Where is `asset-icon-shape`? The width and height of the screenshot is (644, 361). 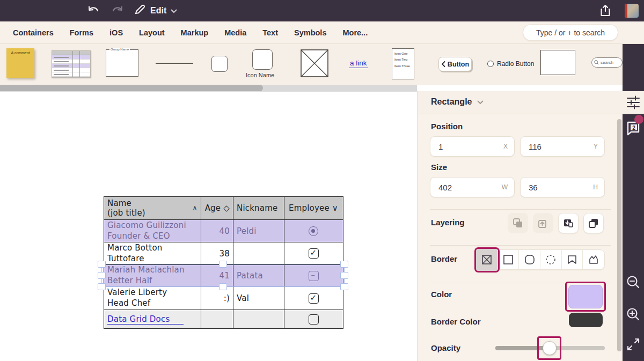 asset-icon-shape is located at coordinates (262, 60).